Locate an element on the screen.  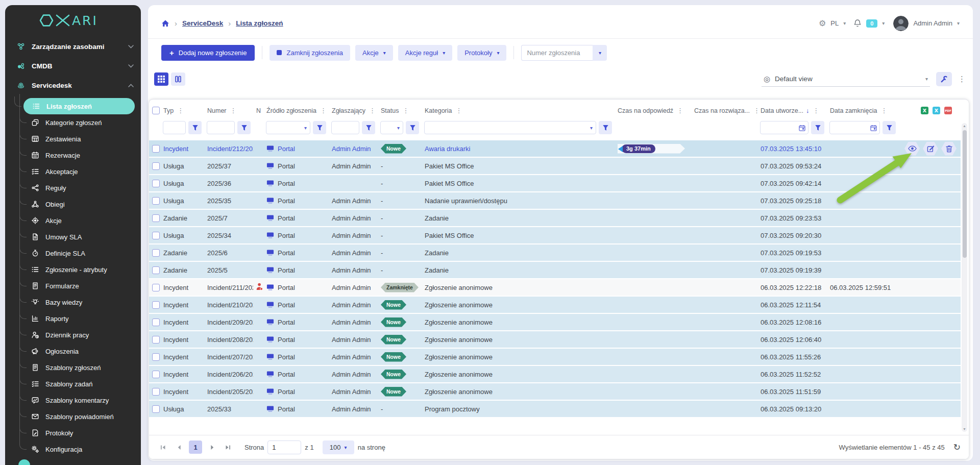
export-csv-button: X is located at coordinates (936, 110).